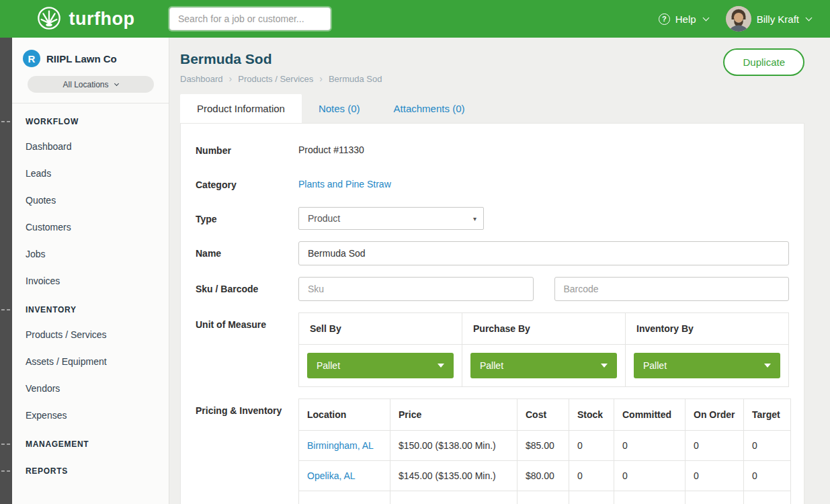 The image size is (830, 504). Describe the element at coordinates (90, 173) in the screenshot. I see `sidebar-item-leads: Leads` at that location.